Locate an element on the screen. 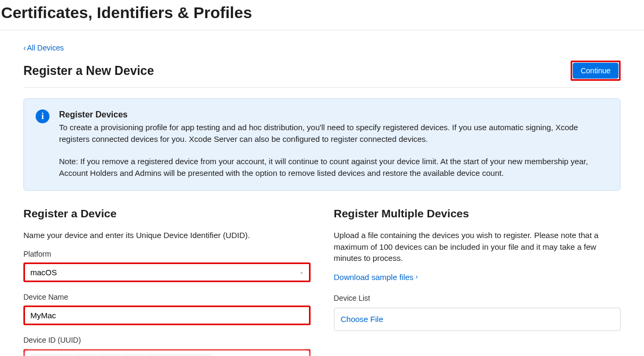 The width and height of the screenshot is (644, 356). file-upload-box: Choose File is located at coordinates (478, 319).